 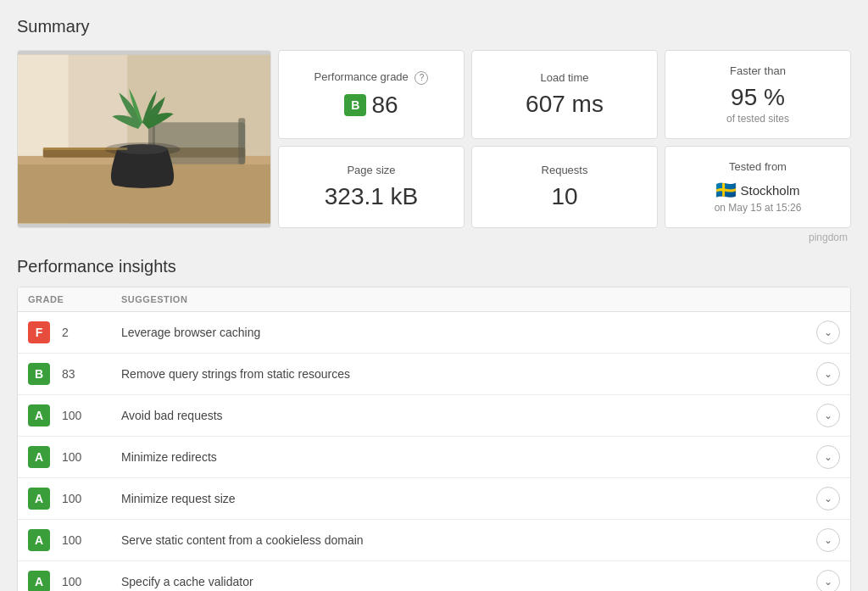 I want to click on grade-score: 83, so click(x=72, y=374).